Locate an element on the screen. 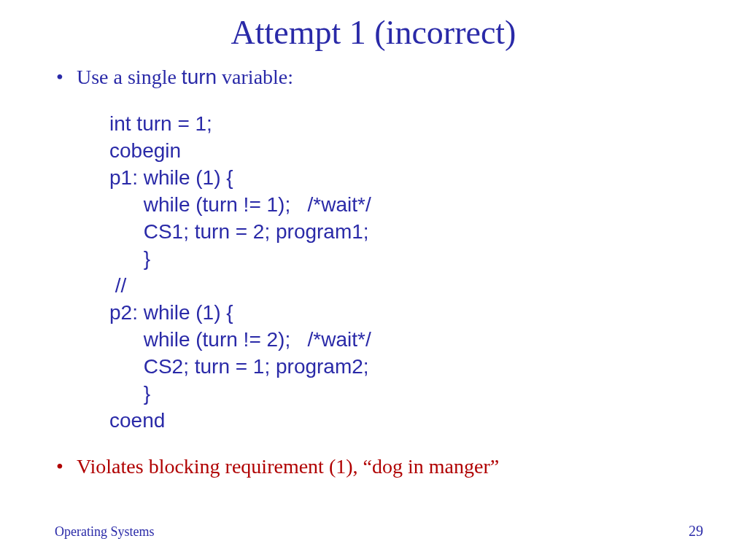  footer-left: Operating Systems is located at coordinates (105, 532).